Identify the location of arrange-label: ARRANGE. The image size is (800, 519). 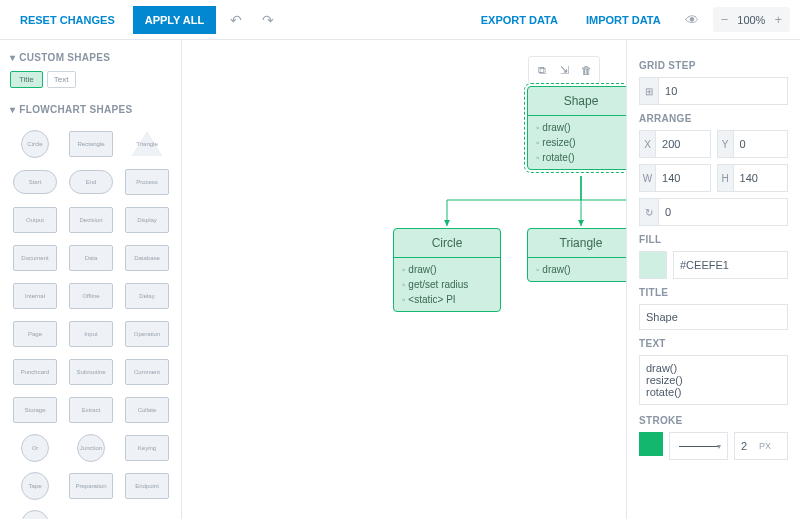
(714, 118).